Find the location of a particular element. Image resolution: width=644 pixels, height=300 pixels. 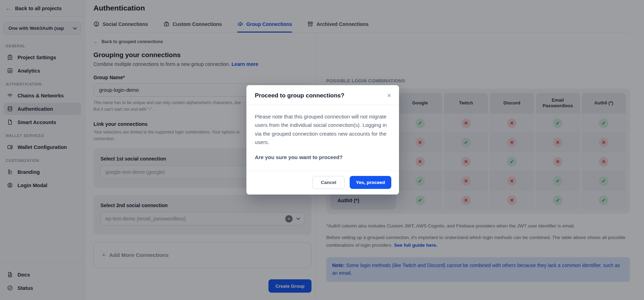

dialog-title: Proceed to group connections? is located at coordinates (300, 96).